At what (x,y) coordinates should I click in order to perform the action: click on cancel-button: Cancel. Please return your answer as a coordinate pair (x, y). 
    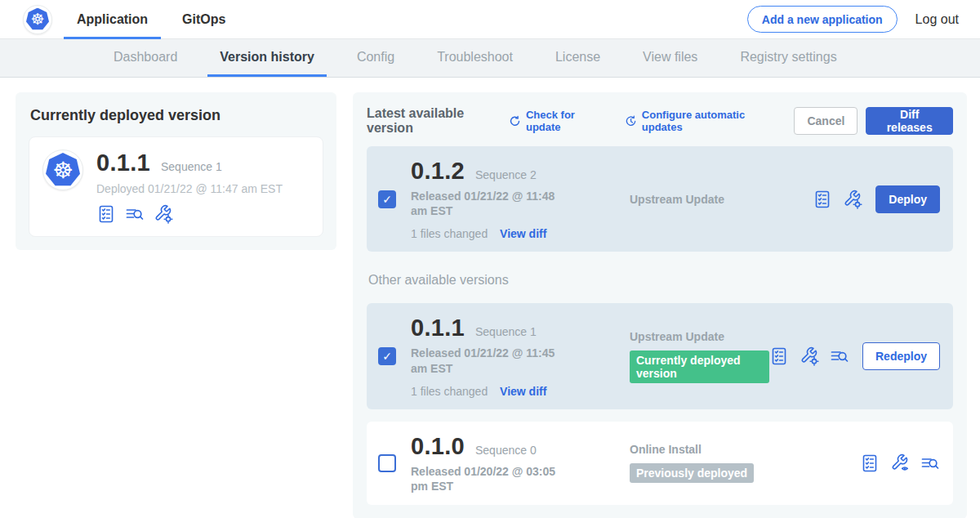
    Looking at the image, I should click on (826, 121).